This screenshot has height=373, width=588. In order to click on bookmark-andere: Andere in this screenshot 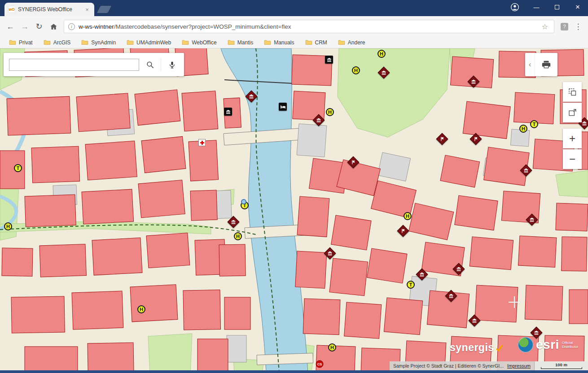, I will do `click(352, 43)`.